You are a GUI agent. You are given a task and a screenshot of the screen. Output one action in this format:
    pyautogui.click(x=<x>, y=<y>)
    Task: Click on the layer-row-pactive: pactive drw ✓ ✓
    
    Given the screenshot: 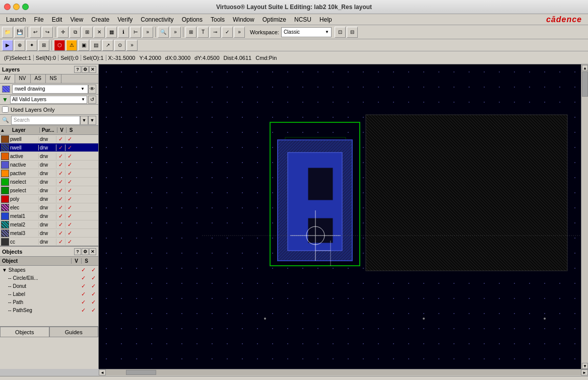 What is the action you would take?
    pyautogui.click(x=49, y=173)
    